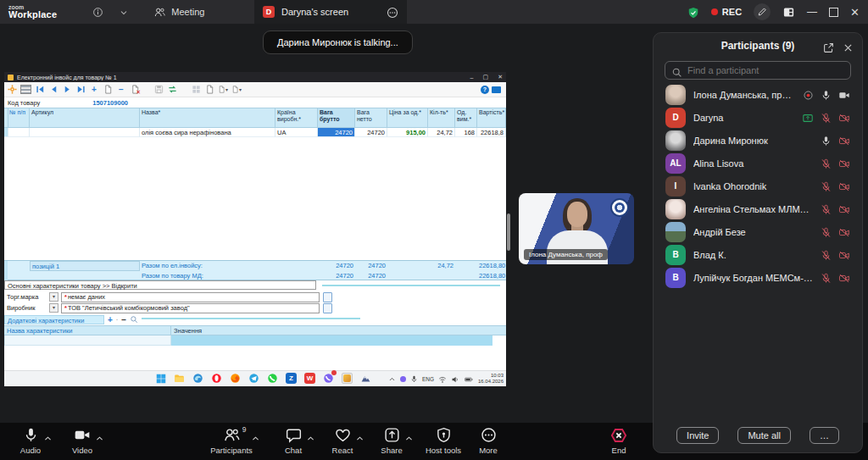 The width and height of the screenshot is (868, 460). What do you see at coordinates (392, 441) in the screenshot?
I see `share-control: Share` at bounding box center [392, 441].